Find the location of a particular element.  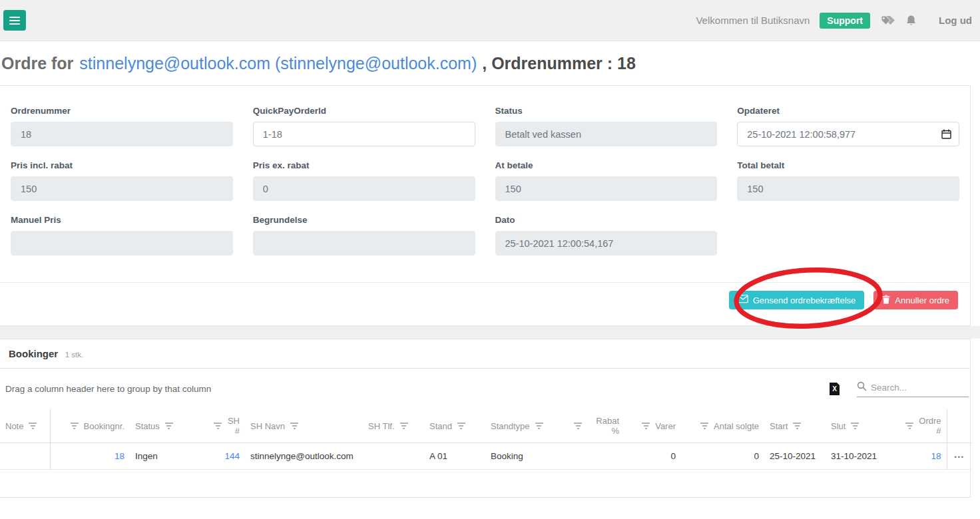

column-header-standtype: Standtype is located at coordinates (527, 426).